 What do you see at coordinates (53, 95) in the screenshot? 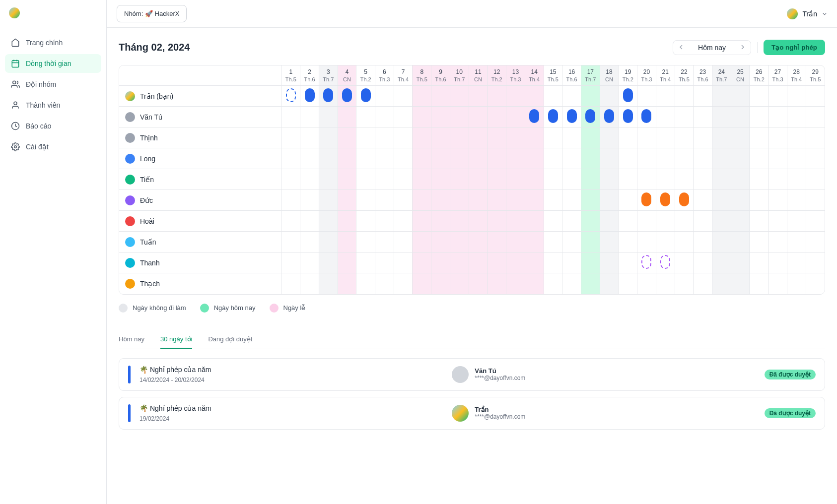
I see `sidebar-nav: Trang chínhDòng thời gianĐội nhómThành v…` at bounding box center [53, 95].